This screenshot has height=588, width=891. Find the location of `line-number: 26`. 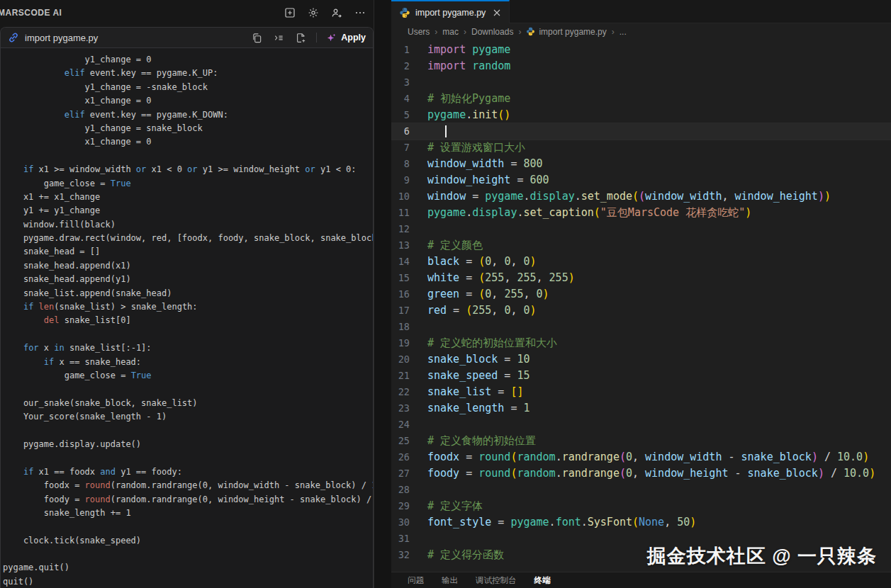

line-number: 26 is located at coordinates (410, 458).